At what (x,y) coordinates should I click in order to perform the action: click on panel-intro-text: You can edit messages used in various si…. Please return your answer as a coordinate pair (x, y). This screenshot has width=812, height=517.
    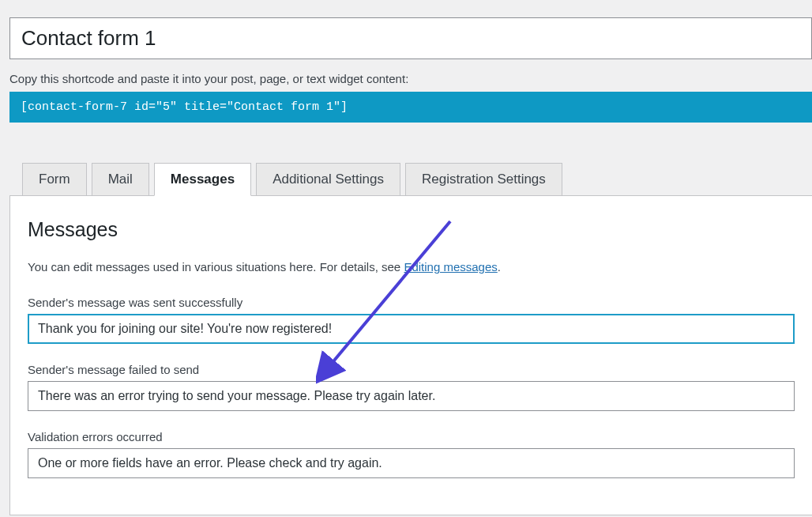
    Looking at the image, I should click on (216, 267).